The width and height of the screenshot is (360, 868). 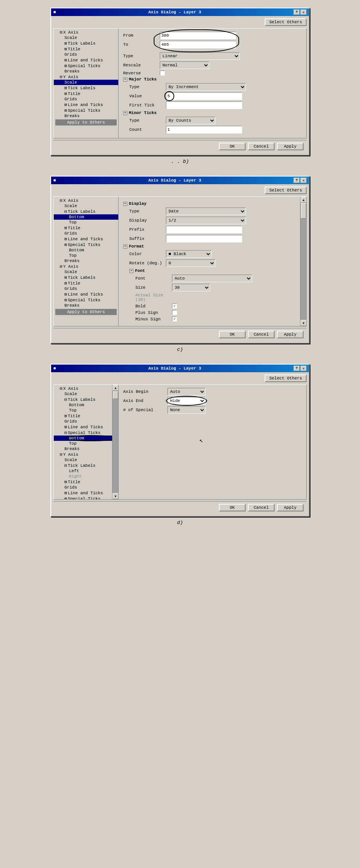 What do you see at coordinates (261, 334) in the screenshot?
I see `cancel-button-c: Cancel` at bounding box center [261, 334].